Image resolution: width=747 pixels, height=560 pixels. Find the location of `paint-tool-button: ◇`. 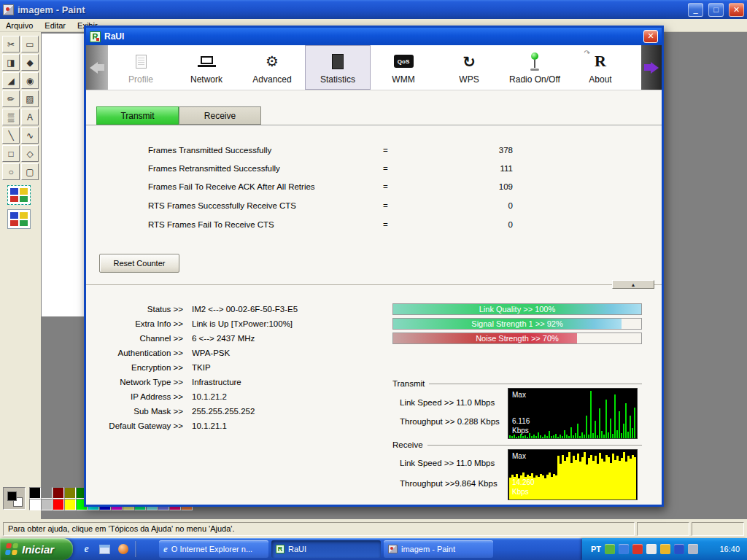

paint-tool-button: ◇ is located at coordinates (30, 153).